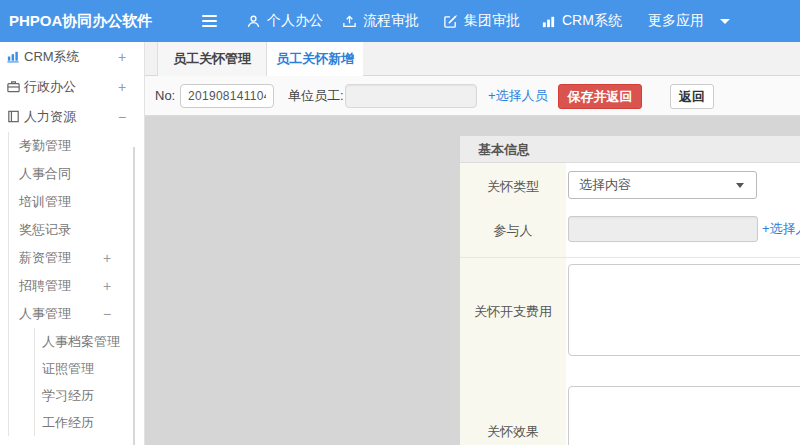  What do you see at coordinates (68, 422) in the screenshot?
I see `sidebar-item-label: 工作经历` at bounding box center [68, 422].